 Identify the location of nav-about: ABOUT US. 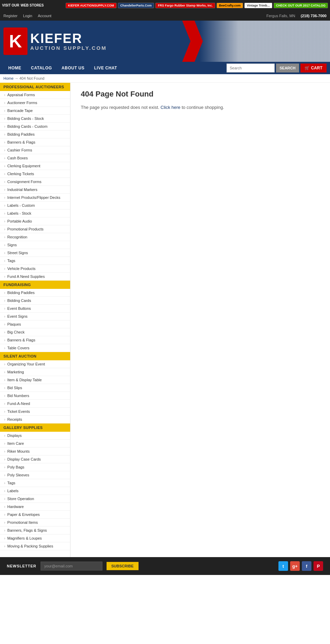
(73, 68).